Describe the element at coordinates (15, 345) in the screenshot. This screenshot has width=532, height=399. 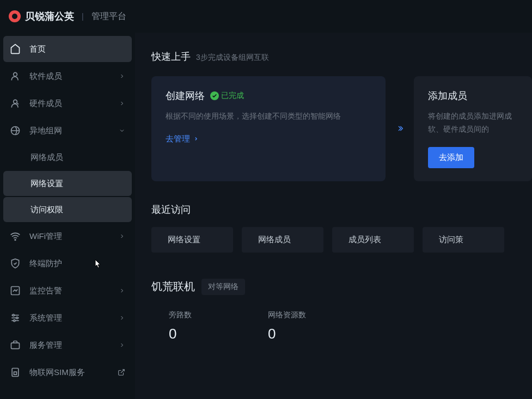
I see `briefcase-icon` at that location.